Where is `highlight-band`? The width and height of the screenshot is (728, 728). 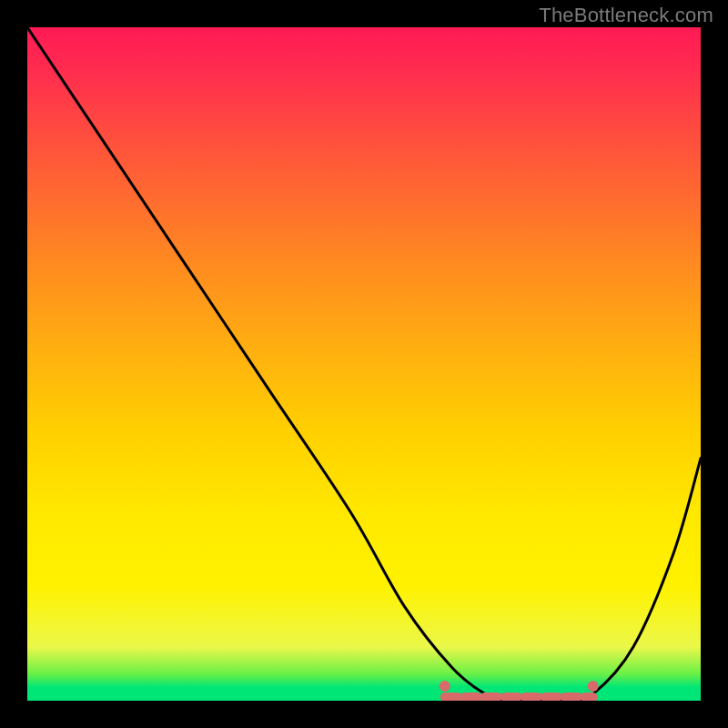
highlight-band is located at coordinates (519, 689).